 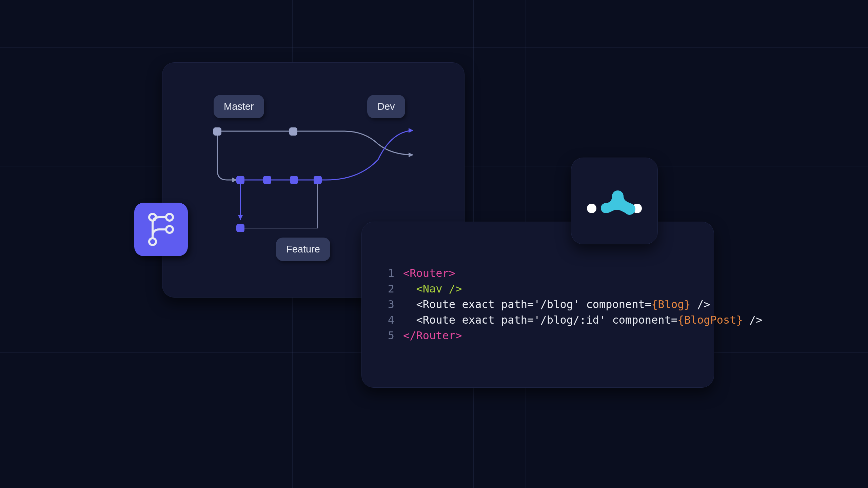 I want to click on code-text: <Nav />, so click(x=433, y=289).